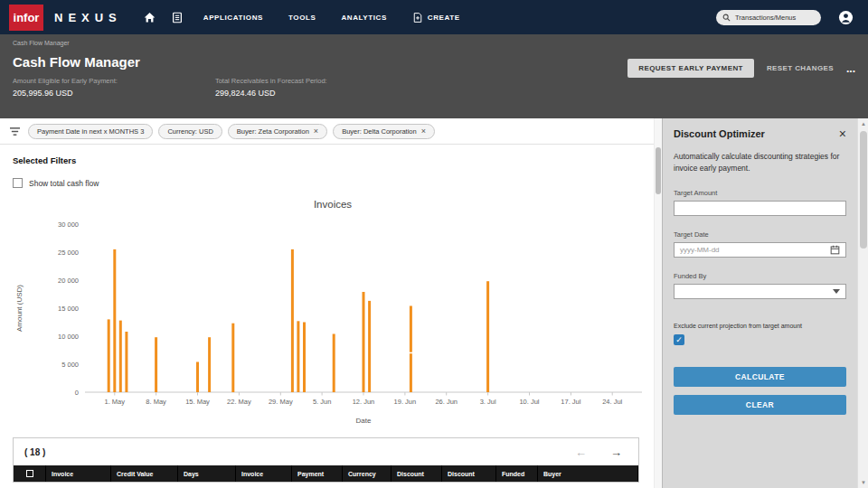  Describe the element at coordinates (418, 18) in the screenshot. I see `create-icon` at that location.